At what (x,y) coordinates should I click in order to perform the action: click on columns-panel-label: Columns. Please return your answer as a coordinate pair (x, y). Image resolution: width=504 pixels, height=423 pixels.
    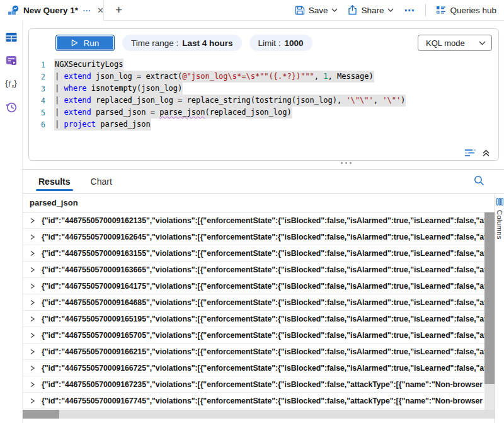
    Looking at the image, I should click on (500, 224).